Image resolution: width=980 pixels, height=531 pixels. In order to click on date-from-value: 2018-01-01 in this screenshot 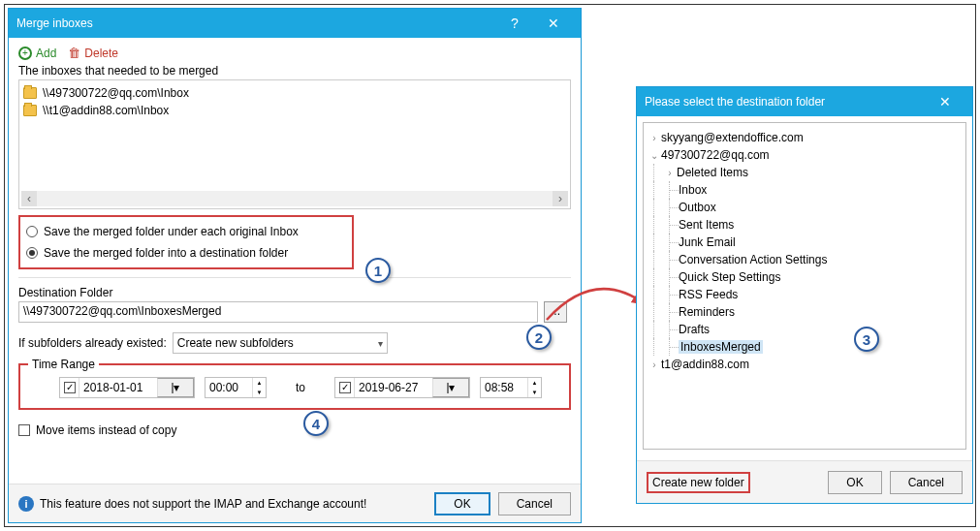, I will do `click(118, 388)`.